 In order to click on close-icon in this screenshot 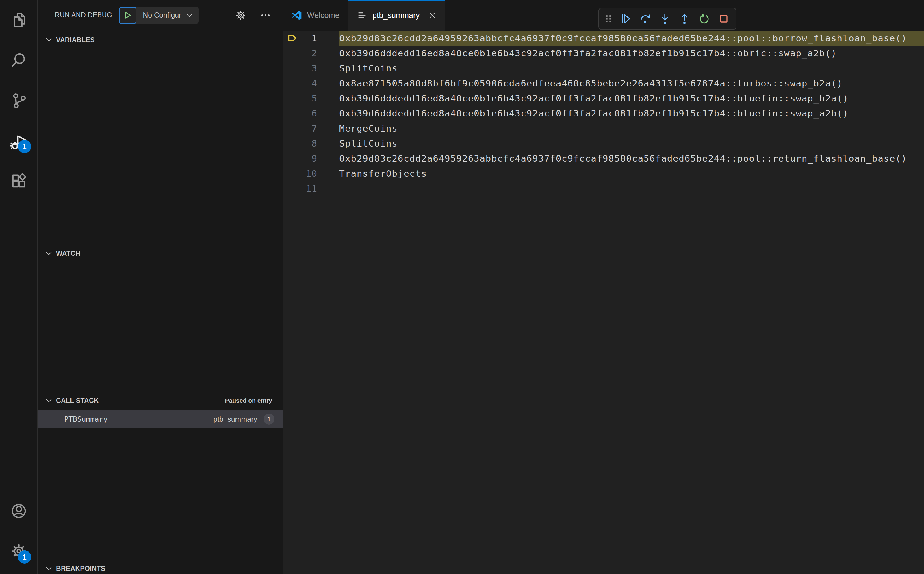, I will do `click(432, 15)`.